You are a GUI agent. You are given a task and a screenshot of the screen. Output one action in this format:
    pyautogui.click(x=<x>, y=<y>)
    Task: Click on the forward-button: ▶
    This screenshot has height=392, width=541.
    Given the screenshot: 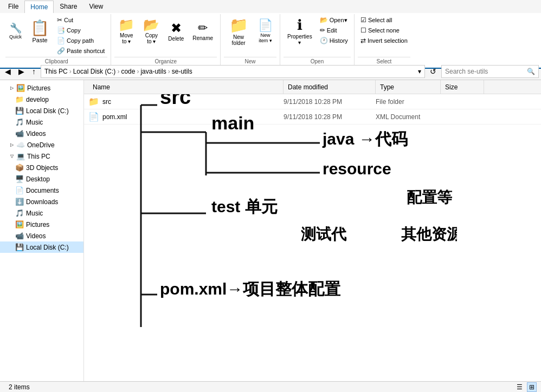 What is the action you would take?
    pyautogui.click(x=22, y=71)
    